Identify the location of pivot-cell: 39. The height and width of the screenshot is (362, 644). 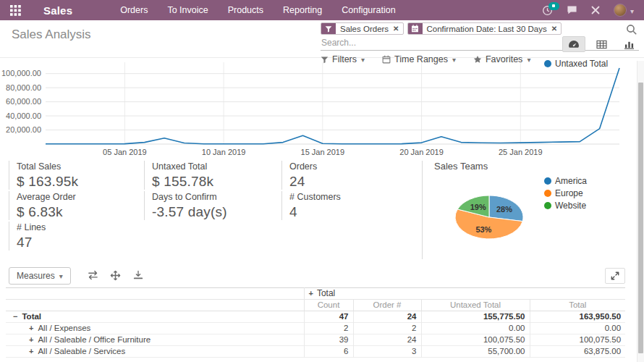
(329, 340).